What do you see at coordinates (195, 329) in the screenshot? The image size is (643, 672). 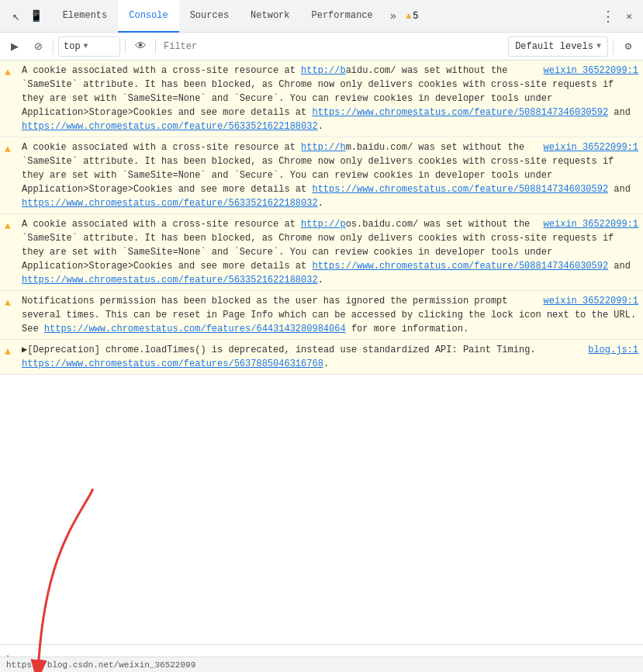 I see `log-link: https://www.chromestatus.com/features/64…` at bounding box center [195, 329].